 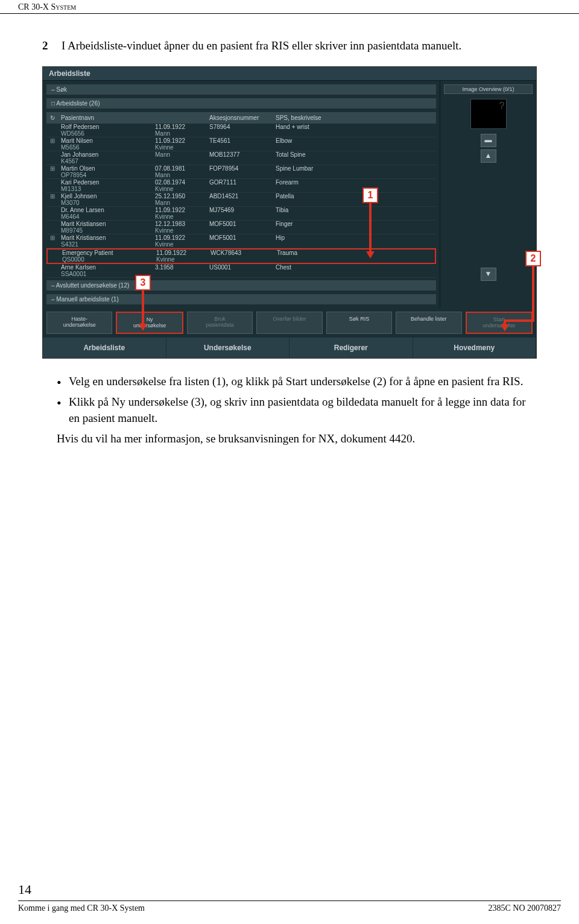 I want to click on tab-row: ArbeidslisteUndersøkelseRedigererHovedme…, so click(x=290, y=348).